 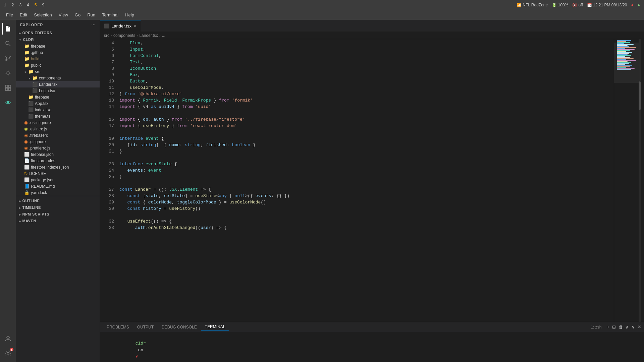 I want to click on breadcrumb-components: components, so click(x=124, y=36).